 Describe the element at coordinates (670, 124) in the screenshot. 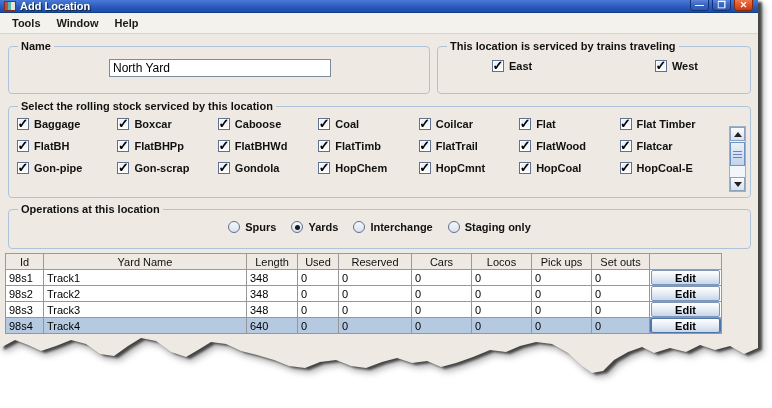

I see `stock-checkbox-flat-timber: Flat Timber` at that location.